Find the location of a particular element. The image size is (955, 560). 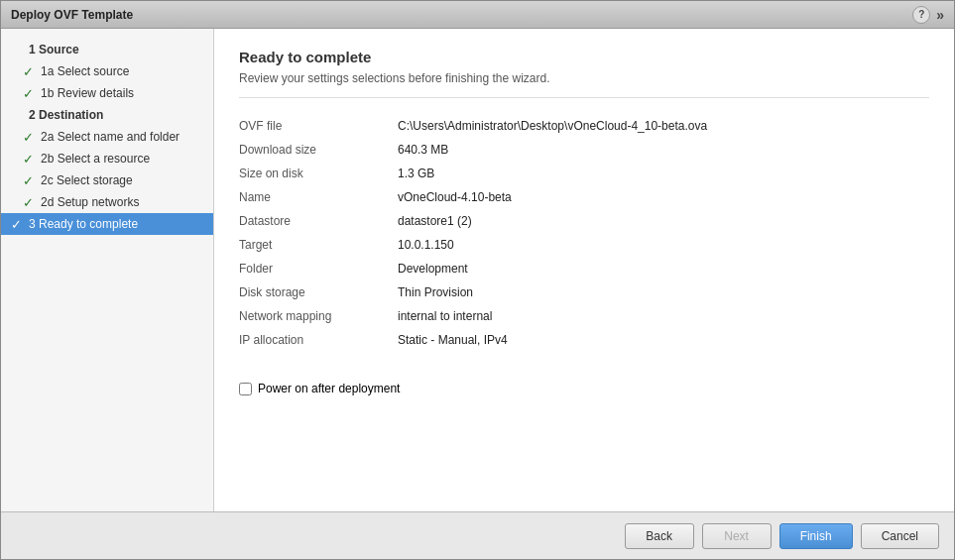

sidebar-item-1a: ✓ 1a Select source is located at coordinates (107, 71).